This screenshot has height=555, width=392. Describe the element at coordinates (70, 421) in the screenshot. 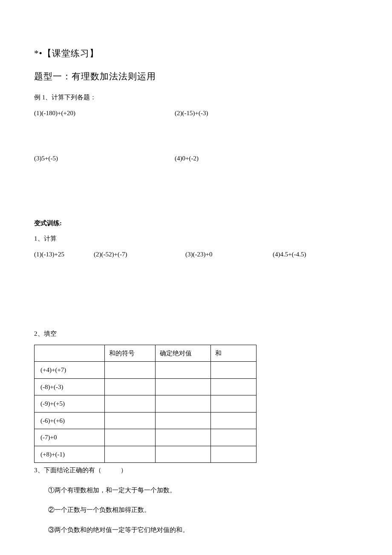

I see `row-label: (-6)+(+6)` at that location.